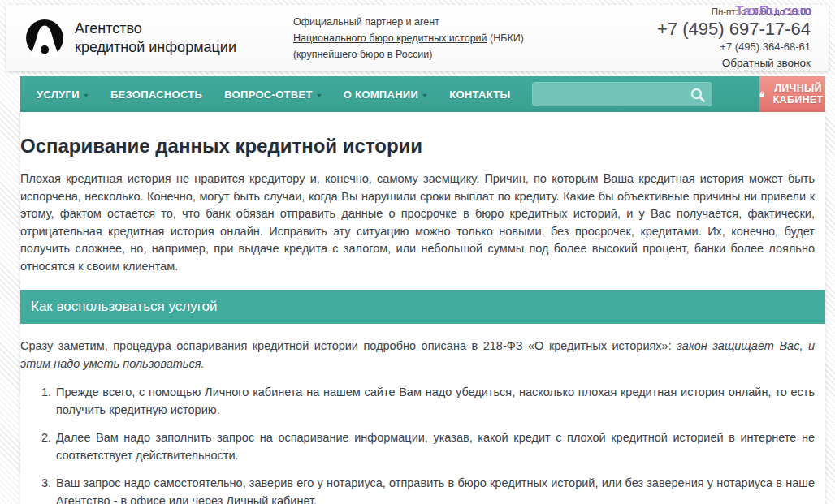  I want to click on search-icon, so click(698, 95).